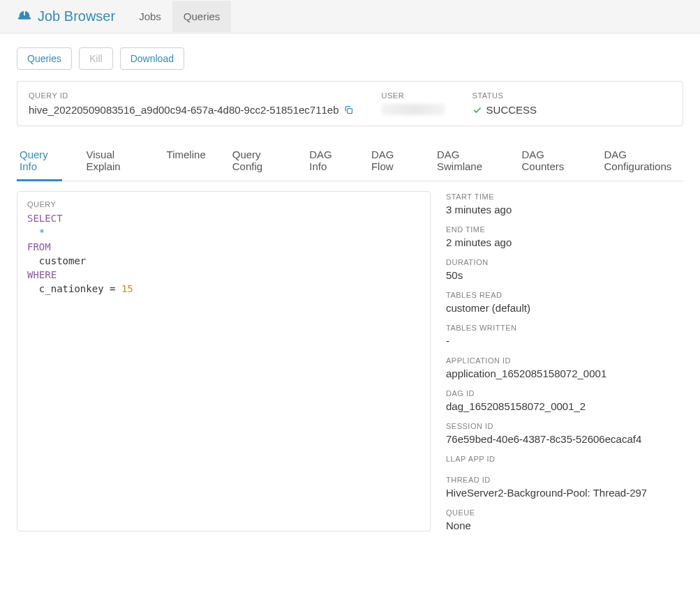  I want to click on user-label: USER, so click(413, 96).